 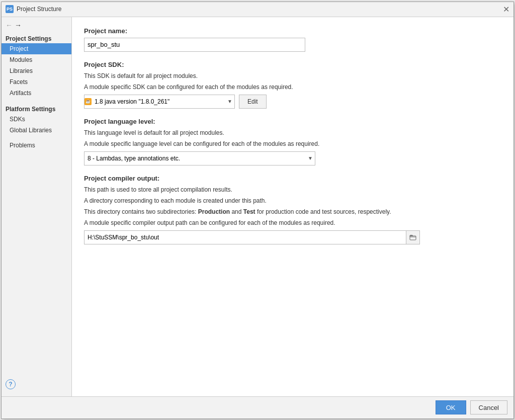 I want to click on compiler-output-browse-button, so click(x=413, y=237).